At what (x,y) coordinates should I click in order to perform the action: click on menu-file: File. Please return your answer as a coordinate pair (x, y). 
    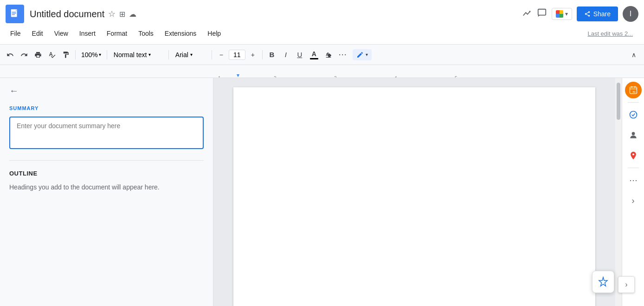
    Looking at the image, I should click on (16, 33).